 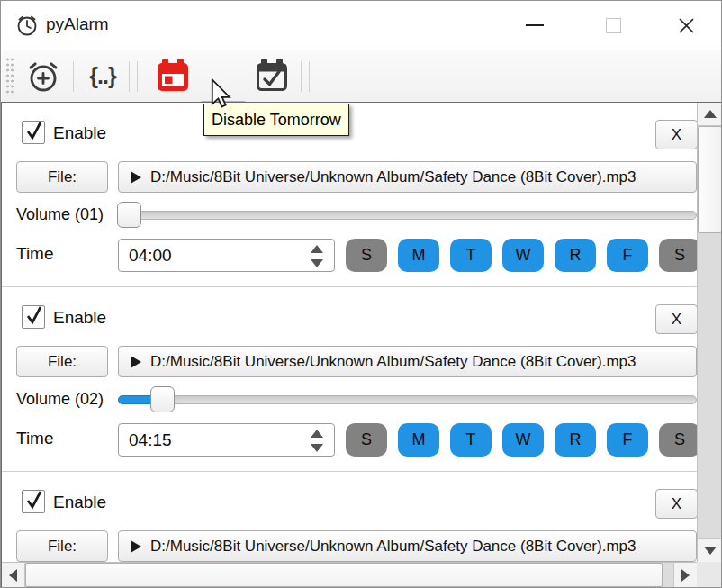 What do you see at coordinates (344, 574) in the screenshot?
I see `horizontal-scrollbar-thumb` at bounding box center [344, 574].